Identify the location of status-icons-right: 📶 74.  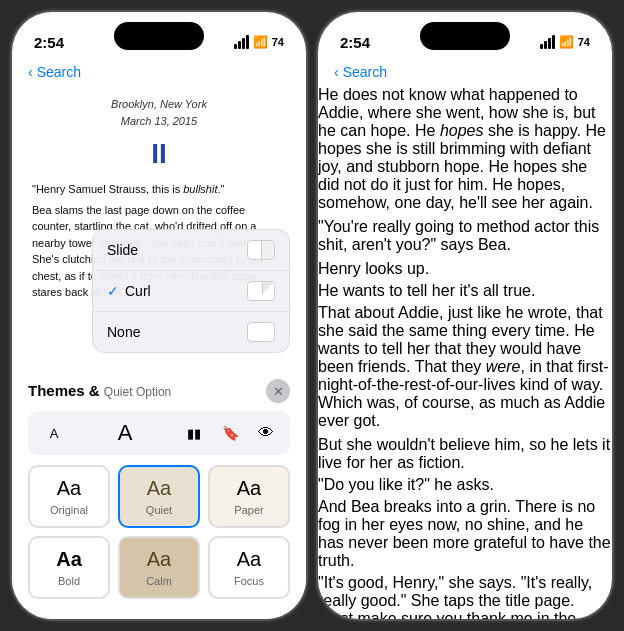
(565, 42).